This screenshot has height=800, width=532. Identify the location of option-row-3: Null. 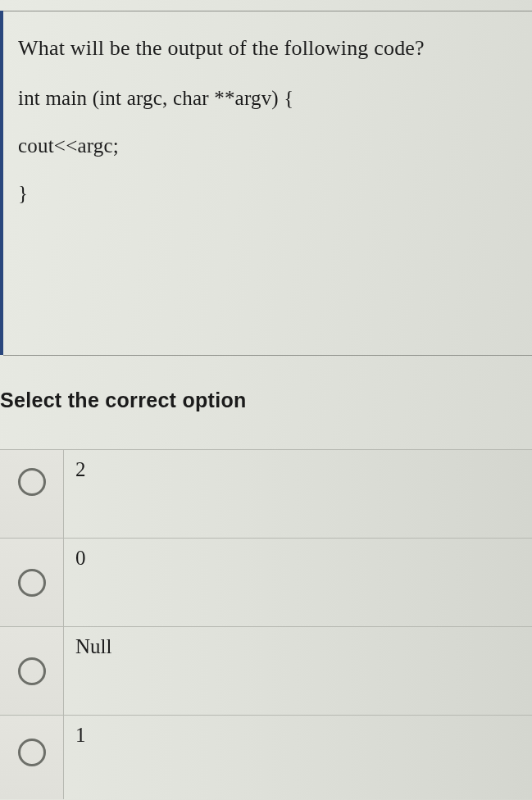
(266, 671).